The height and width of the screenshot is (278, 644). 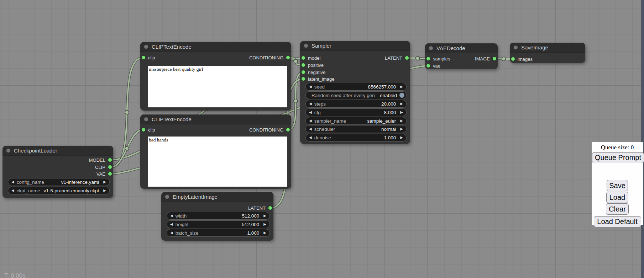 I want to click on widget-value: sample_euler, so click(x=382, y=121).